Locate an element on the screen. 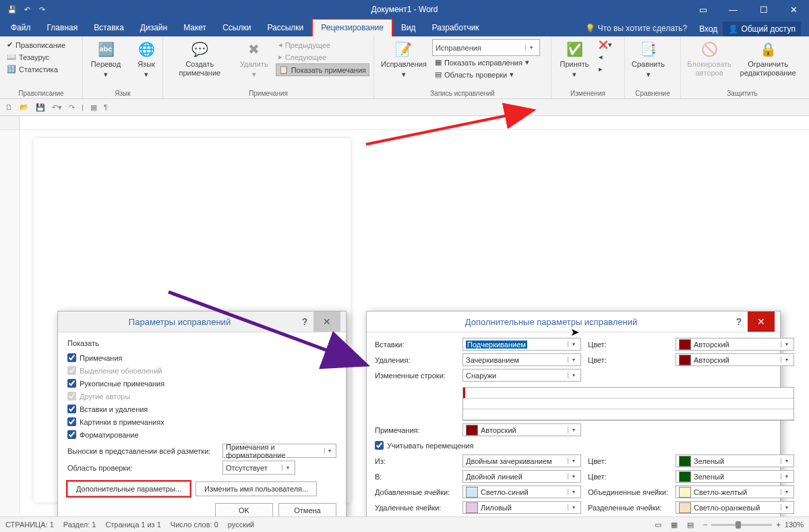 This screenshot has height=532, width=809. moved-from-dropdown: Двойным зачеркиванием▾ is located at coordinates (522, 461).